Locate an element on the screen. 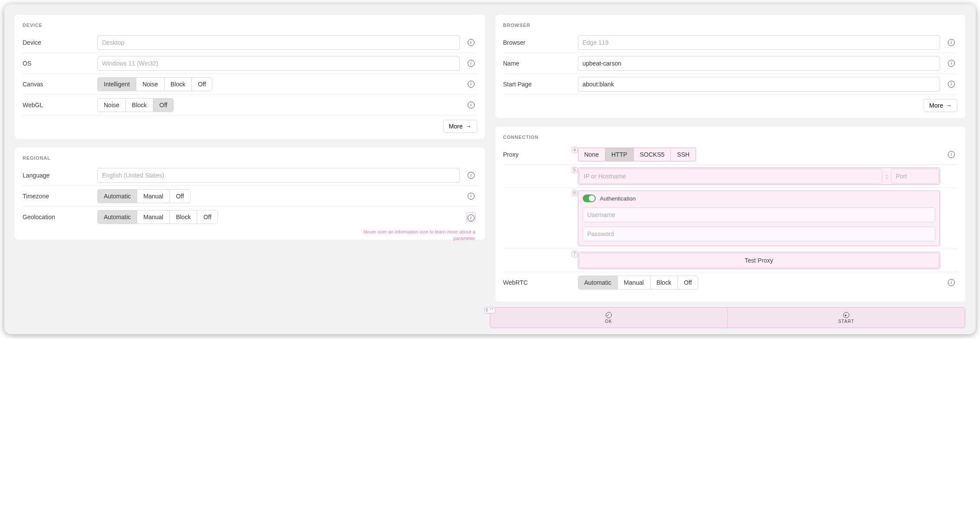 The height and width of the screenshot is (523, 980). ok-button: OK is located at coordinates (609, 318).